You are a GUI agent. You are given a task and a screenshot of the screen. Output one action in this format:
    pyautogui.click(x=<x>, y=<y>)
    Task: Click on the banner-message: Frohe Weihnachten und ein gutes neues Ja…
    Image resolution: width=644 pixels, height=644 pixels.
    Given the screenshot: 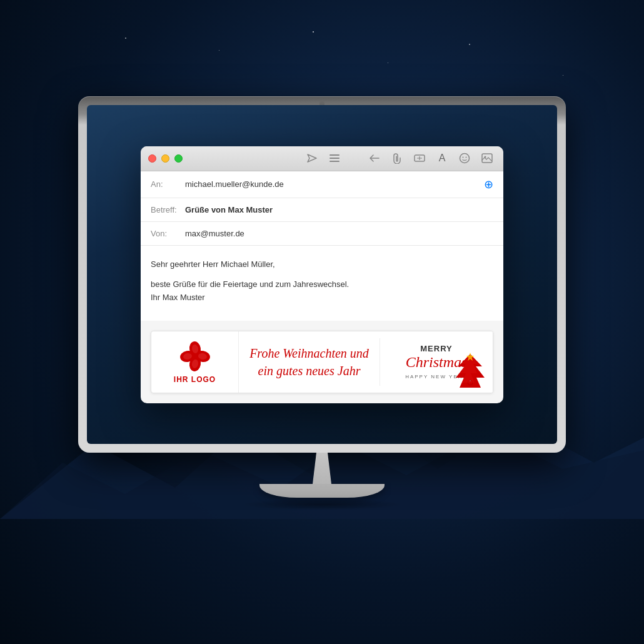 What is the action you would take?
    pyautogui.click(x=309, y=362)
    